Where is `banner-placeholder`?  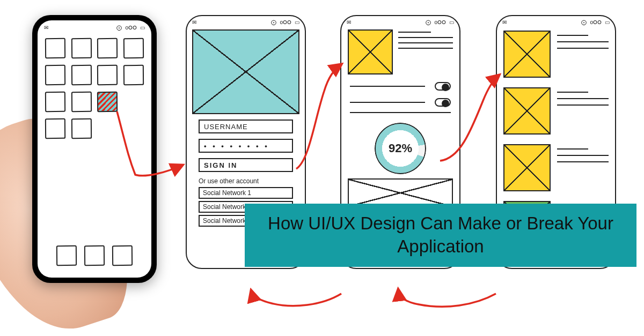 banner-placeholder is located at coordinates (400, 193).